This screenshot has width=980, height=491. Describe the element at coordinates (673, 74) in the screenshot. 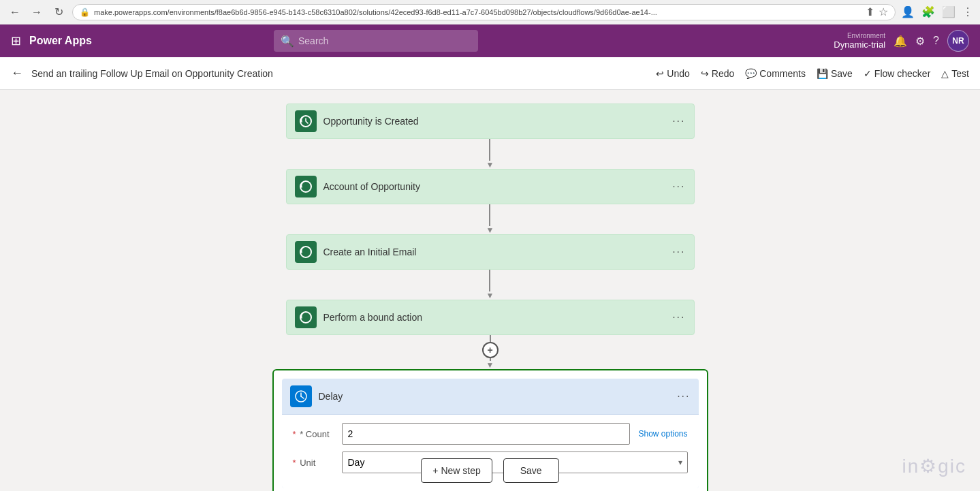

I see `undo-button: ↩ Undo` at that location.